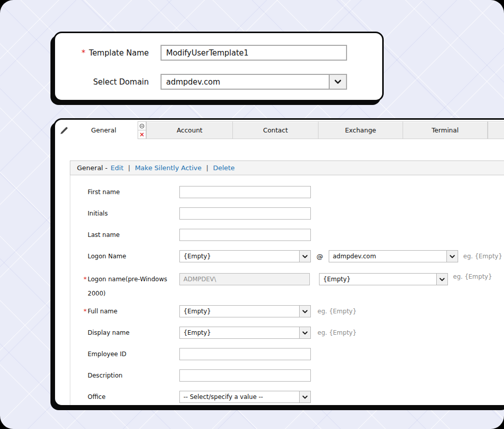 Image resolution: width=504 pixels, height=429 pixels. Describe the element at coordinates (287, 130) in the screenshot. I see `tab-strip: General × Account Contact Exchange Termi…` at that location.